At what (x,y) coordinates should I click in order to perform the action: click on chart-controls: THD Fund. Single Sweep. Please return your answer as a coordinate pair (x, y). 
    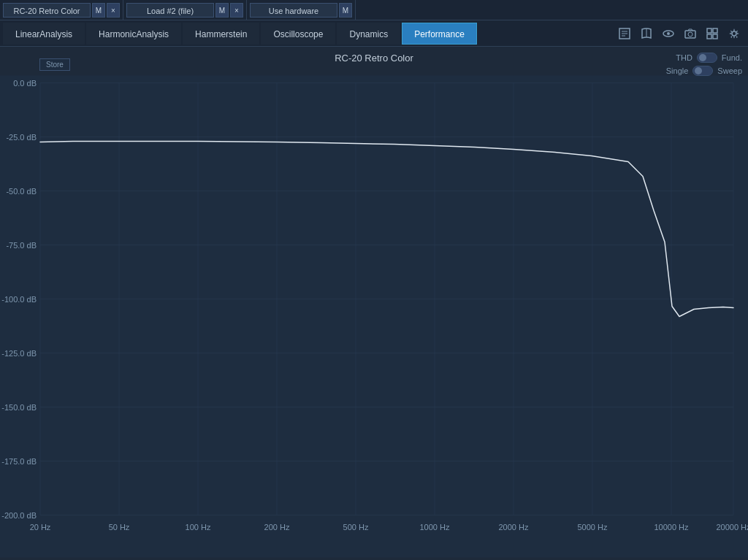
    Looking at the image, I should click on (704, 64).